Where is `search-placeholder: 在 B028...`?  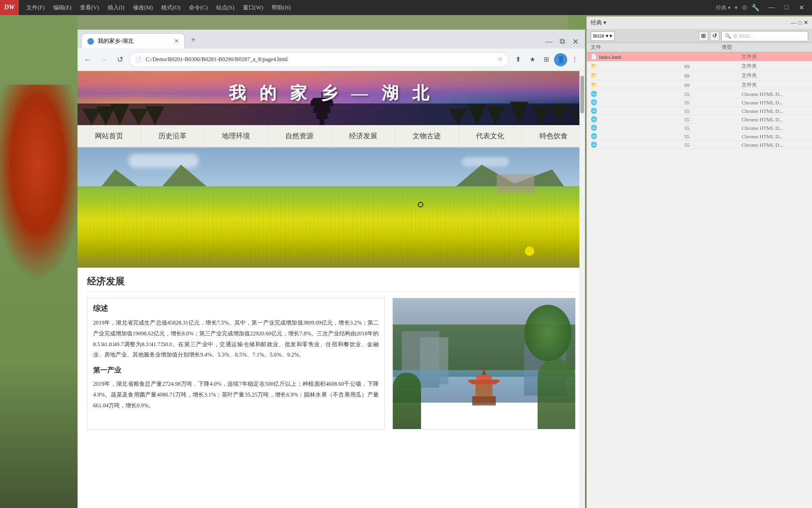
search-placeholder: 在 B028... is located at coordinates (743, 36).